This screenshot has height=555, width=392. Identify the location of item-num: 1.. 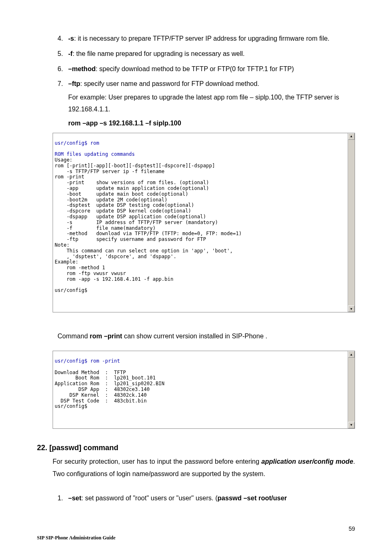
(60, 498).